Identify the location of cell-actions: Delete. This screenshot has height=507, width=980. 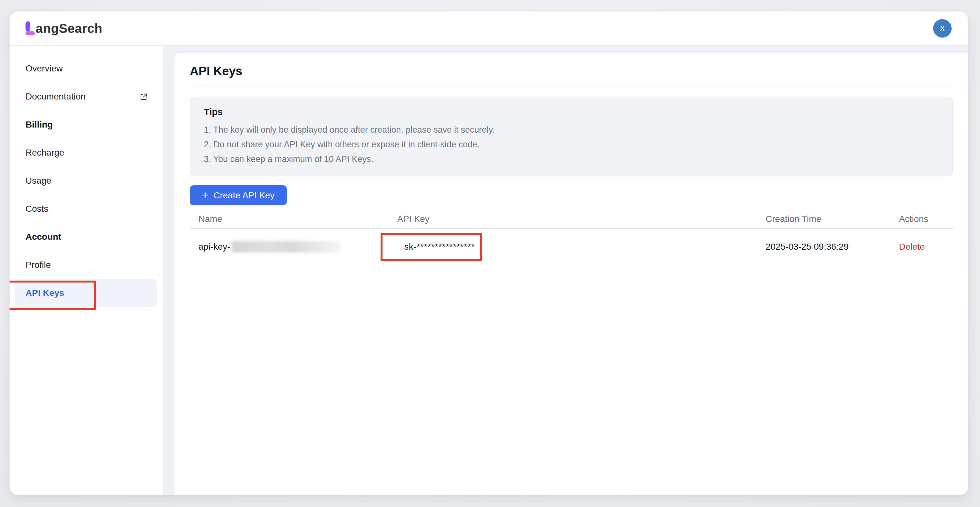
(921, 246).